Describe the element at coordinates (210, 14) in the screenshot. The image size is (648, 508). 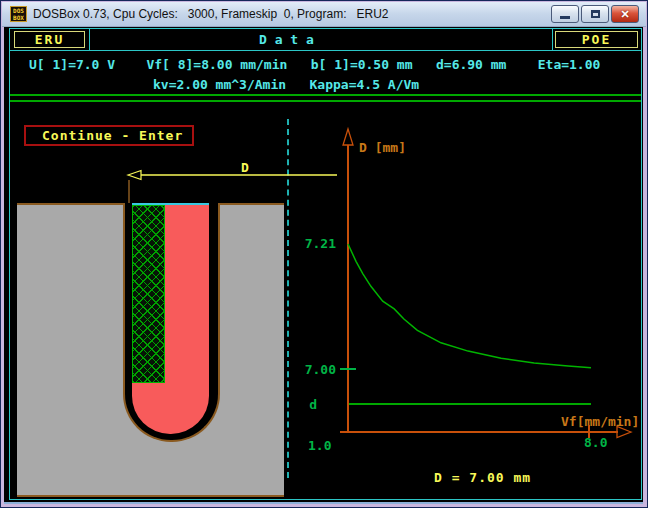
I see `window-title: DOSBox 0.73, Cpu Cycles: 3000, Frameskip…` at that location.